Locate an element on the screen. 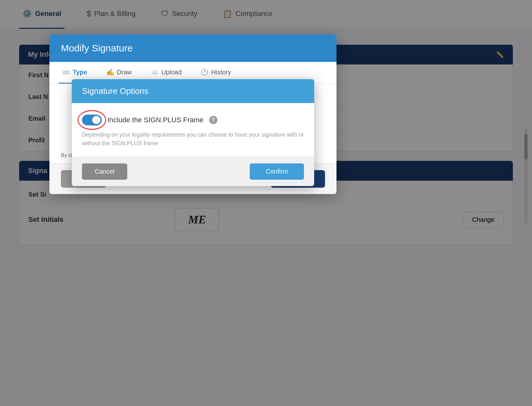  modal-tab-type-label: Type is located at coordinates (80, 72).